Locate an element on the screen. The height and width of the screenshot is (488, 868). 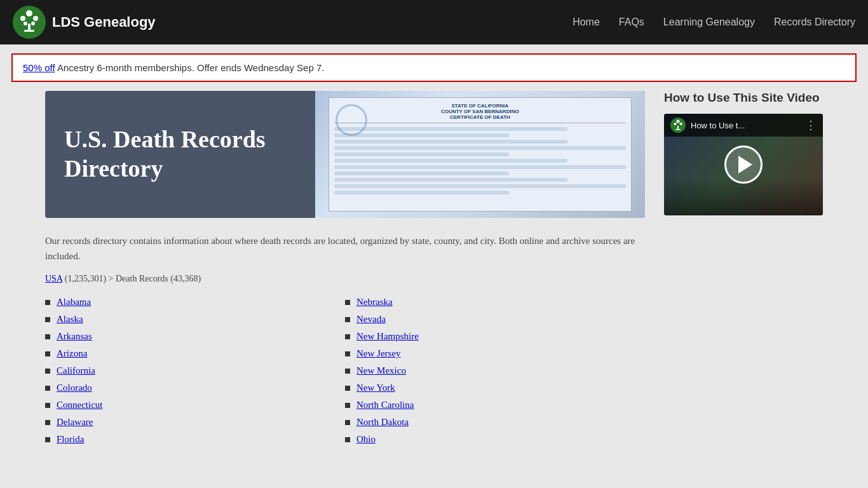
nav-learning-genealogy: Learning Genealogy is located at coordinates (709, 22).